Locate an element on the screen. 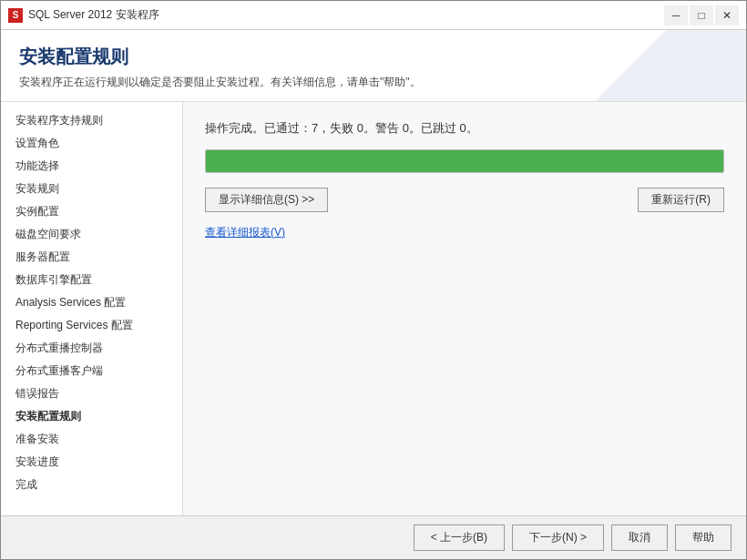 This screenshot has width=747, height=560. sidebar-item-8: Analysis Services 配置 is located at coordinates (91, 302).